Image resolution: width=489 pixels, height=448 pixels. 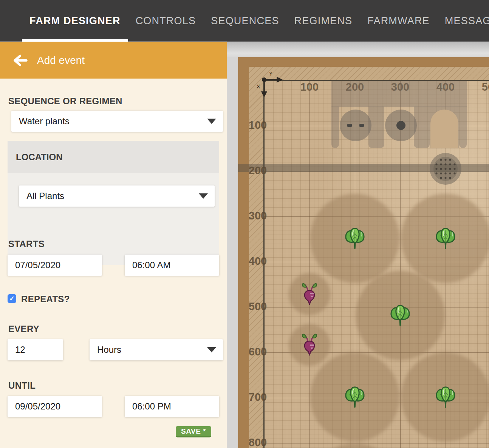 I want to click on x-axis-tick-label: 100, so click(x=258, y=125).